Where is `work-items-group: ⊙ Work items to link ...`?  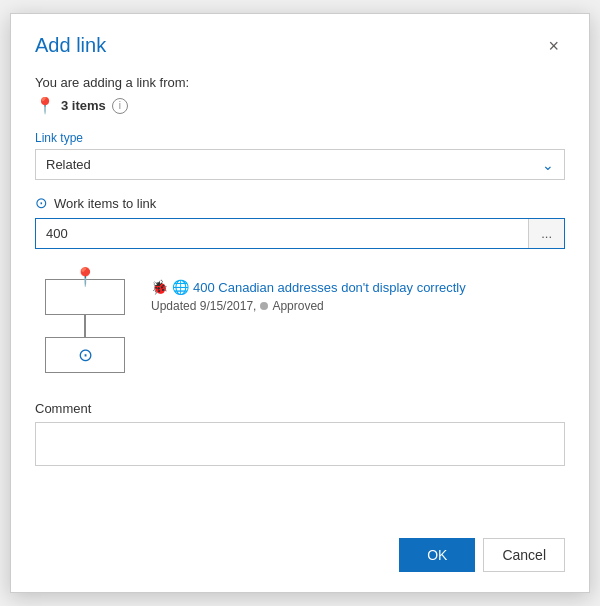 work-items-group: ⊙ Work items to link ... is located at coordinates (300, 222).